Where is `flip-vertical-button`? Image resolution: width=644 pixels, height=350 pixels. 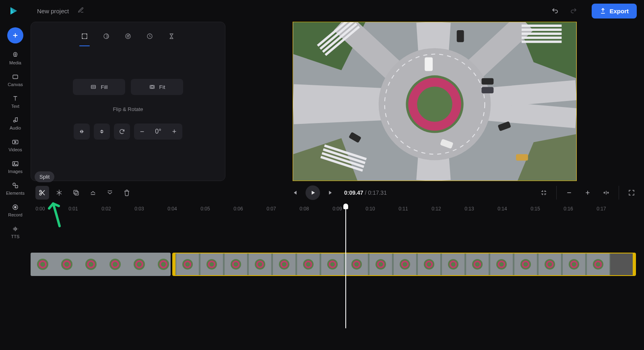 flip-vertical-button is located at coordinates (102, 132).